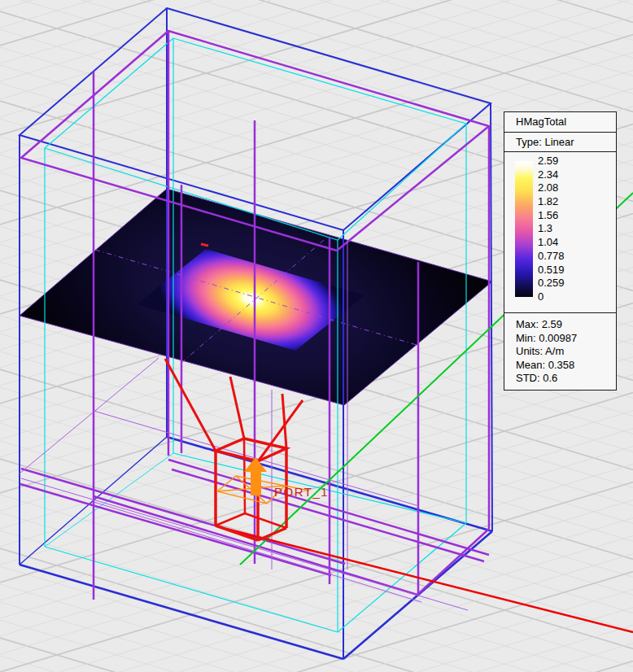  I want to click on colorbar-labels: 2.59 2.34 2.08 1.82 1.56 1.3 1.04 0.778 …, so click(552, 229).